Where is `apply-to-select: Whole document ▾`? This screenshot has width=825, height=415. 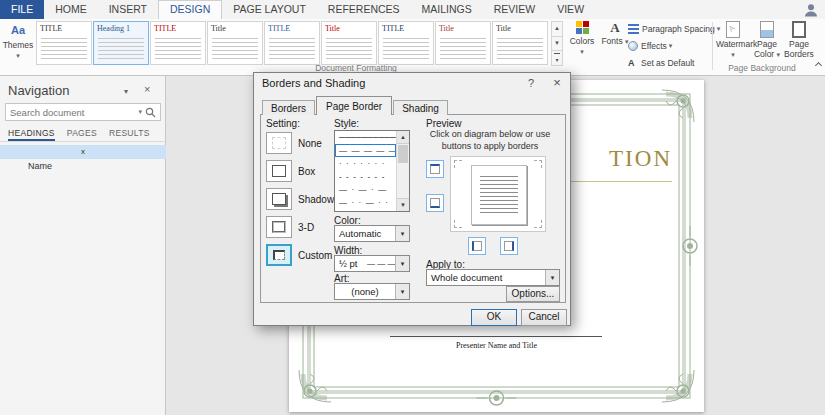
apply-to-select: Whole document ▾ is located at coordinates (493, 278).